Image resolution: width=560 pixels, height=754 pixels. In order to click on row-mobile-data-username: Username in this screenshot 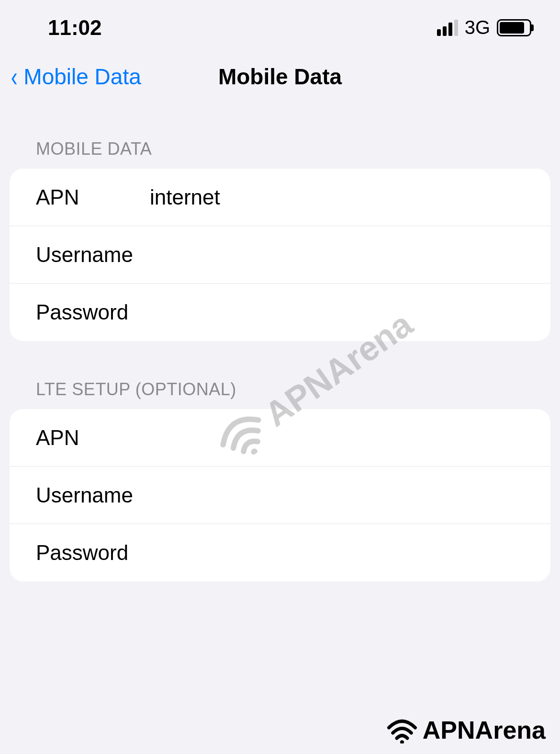, I will do `click(280, 255)`.